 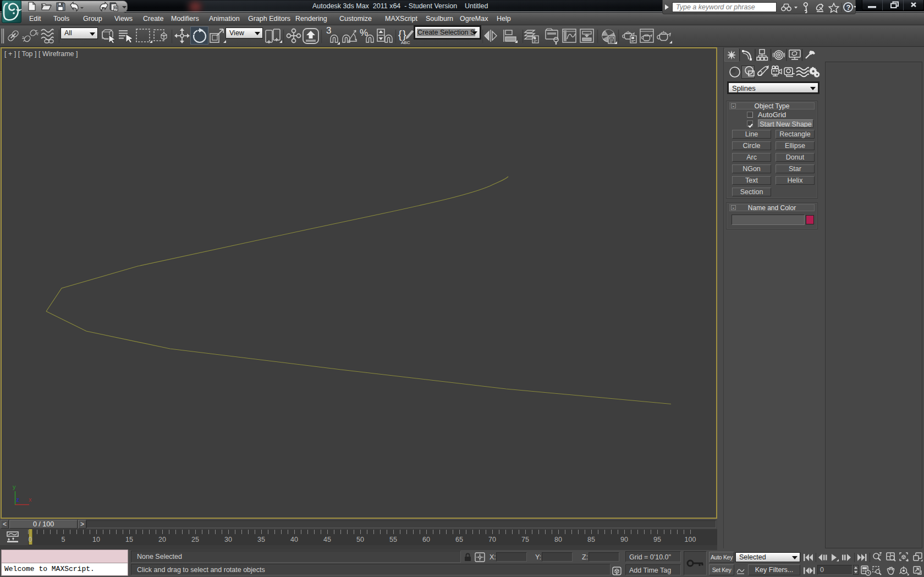 I want to click on svg-text: ABC, so click(x=406, y=43).